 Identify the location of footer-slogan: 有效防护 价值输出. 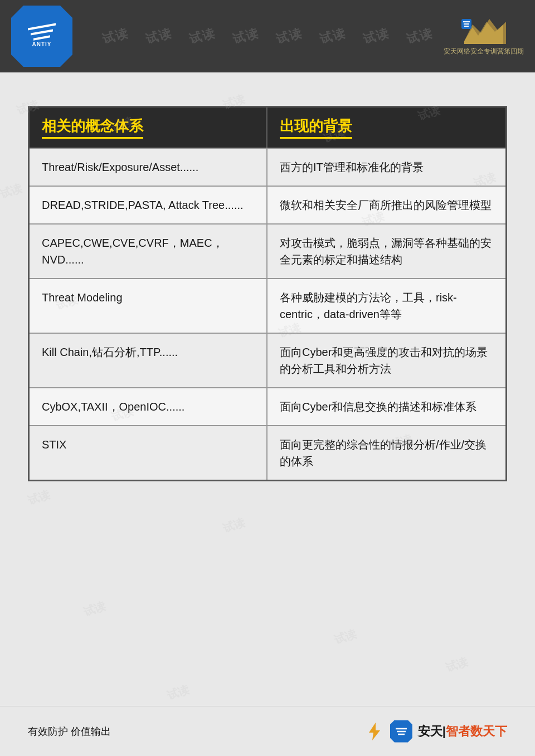
(69, 731).